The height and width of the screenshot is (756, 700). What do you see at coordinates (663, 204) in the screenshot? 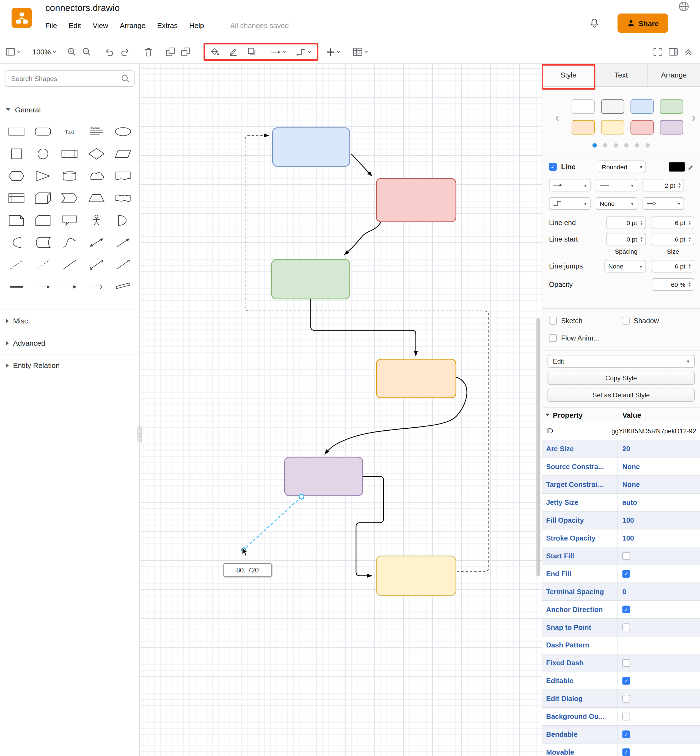
I see `end-arrow-select: ▾` at bounding box center [663, 204].